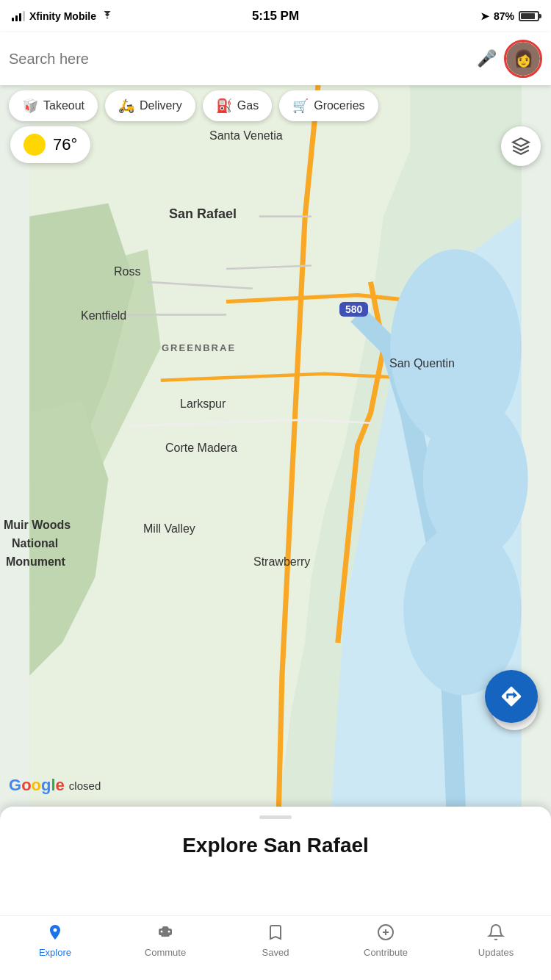  I want to click on chip-gas: ⛽ Gas, so click(237, 106).